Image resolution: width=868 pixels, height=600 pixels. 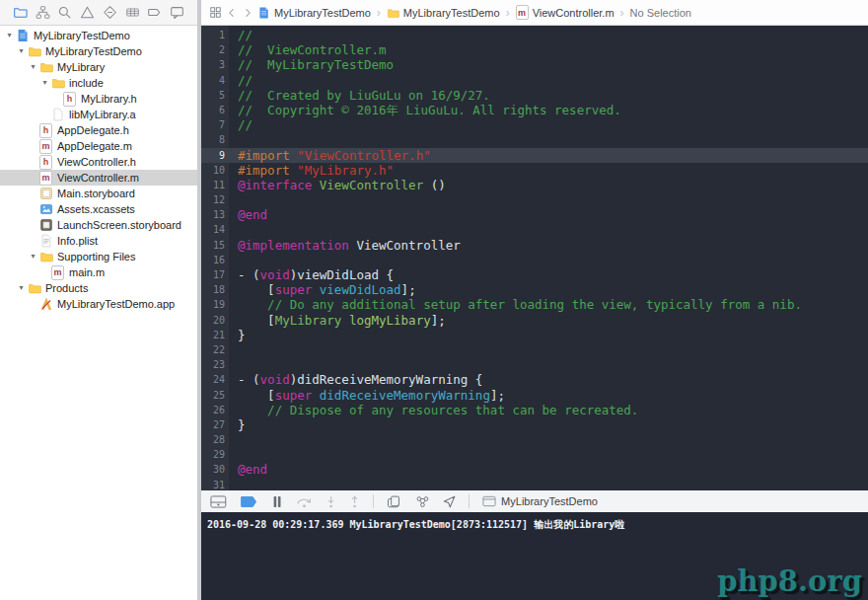 What do you see at coordinates (99, 225) in the screenshot?
I see `tree-item-launchscreen-storyboard: LaunchScreen.storyboard` at bounding box center [99, 225].